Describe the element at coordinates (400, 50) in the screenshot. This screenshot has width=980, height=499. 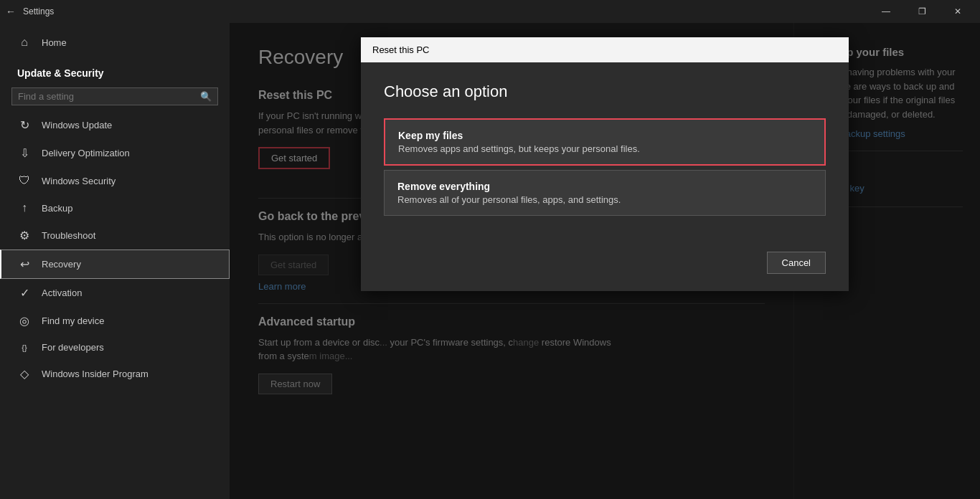
I see `modal-header-title: Reset this PC` at that location.